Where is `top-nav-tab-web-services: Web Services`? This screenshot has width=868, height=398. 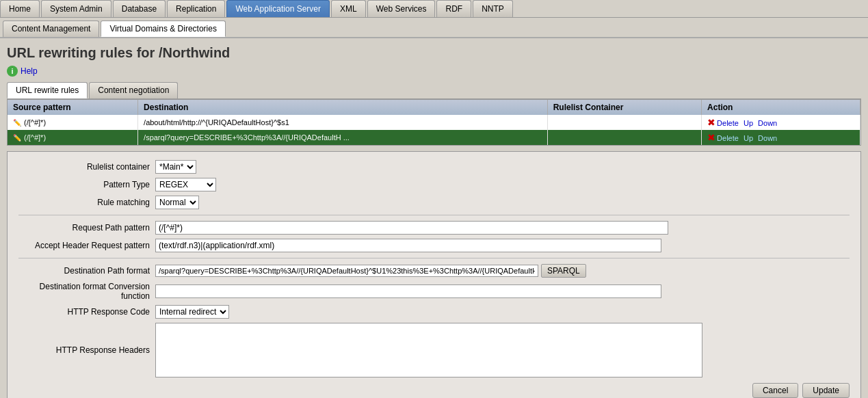 top-nav-tab-web-services: Web Services is located at coordinates (402, 8).